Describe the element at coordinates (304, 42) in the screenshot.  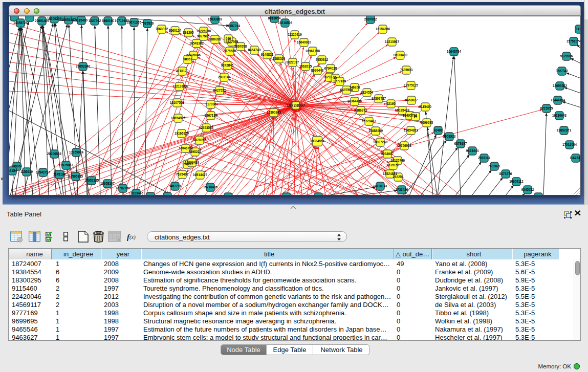
I see `svg-text: 16640910` at that location.